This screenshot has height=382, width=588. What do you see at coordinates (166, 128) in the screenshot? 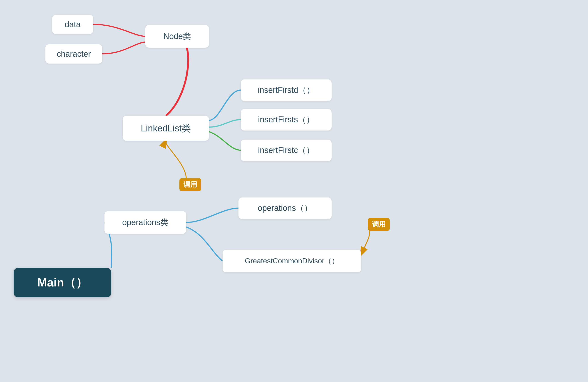
I see `linkedlist-class-box: LinkedList类` at bounding box center [166, 128].